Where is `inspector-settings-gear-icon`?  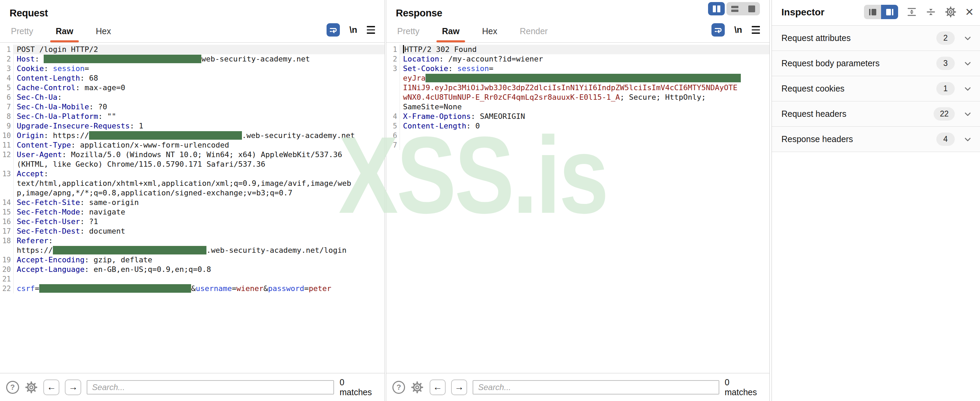
inspector-settings-gear-icon is located at coordinates (951, 12).